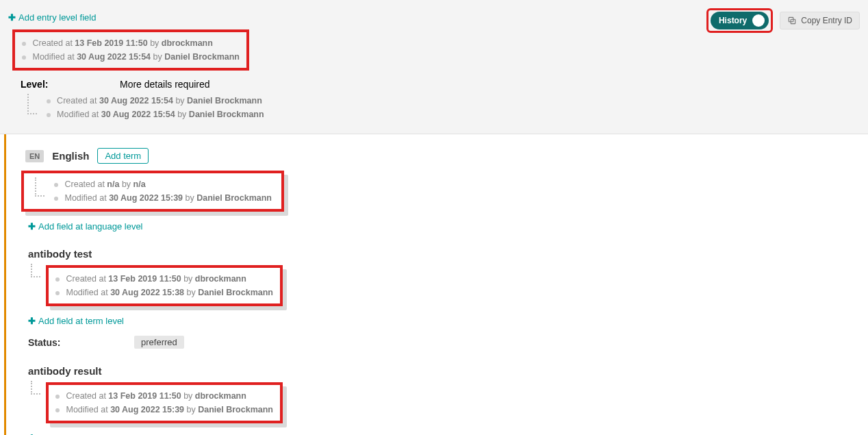 This screenshot has height=435, width=868. I want to click on level-label: Level:, so click(70, 84).